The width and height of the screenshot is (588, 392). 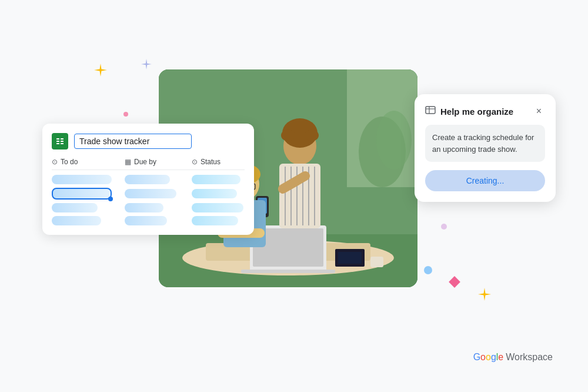 What do you see at coordinates (148, 141) in the screenshot?
I see `spreadsheet-header` at bounding box center [148, 141].